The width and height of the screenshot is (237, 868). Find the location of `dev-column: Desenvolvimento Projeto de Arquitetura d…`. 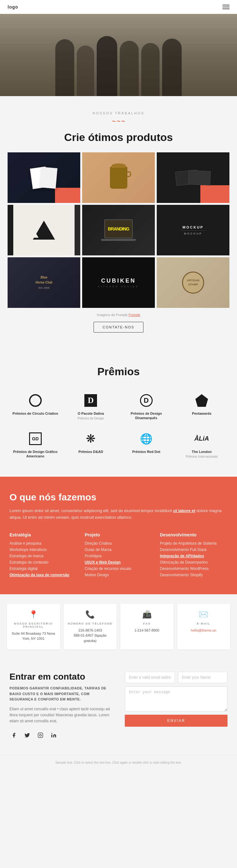

dev-column: Desenvolvimento Projeto de Arquitetura d… is located at coordinates (194, 556).